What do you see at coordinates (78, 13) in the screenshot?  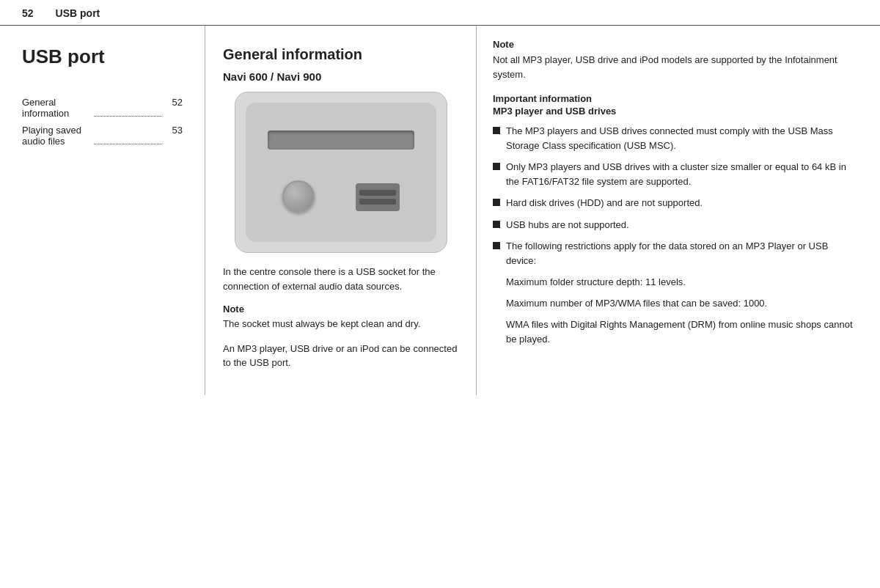 I see `page-header-title: USB port` at bounding box center [78, 13].